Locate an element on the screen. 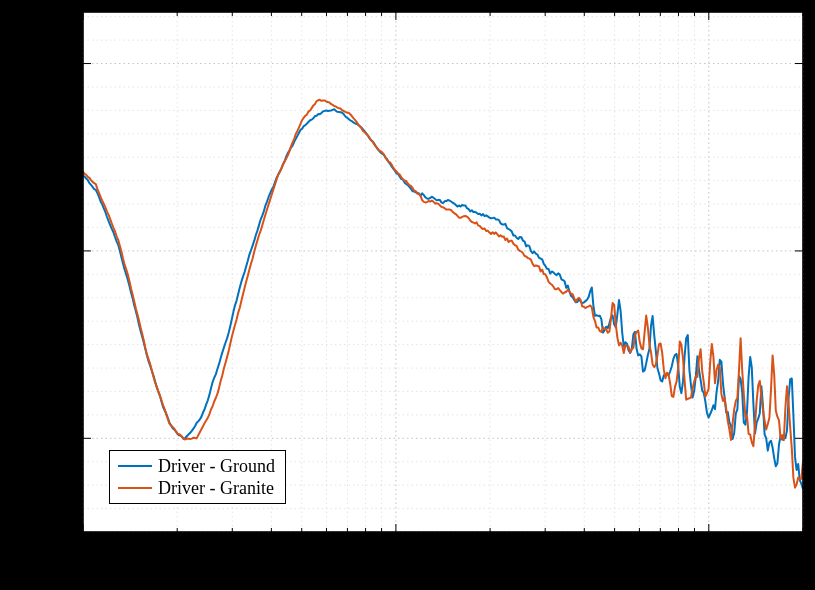  legend-entry: Driver - Ground is located at coordinates (196, 466).